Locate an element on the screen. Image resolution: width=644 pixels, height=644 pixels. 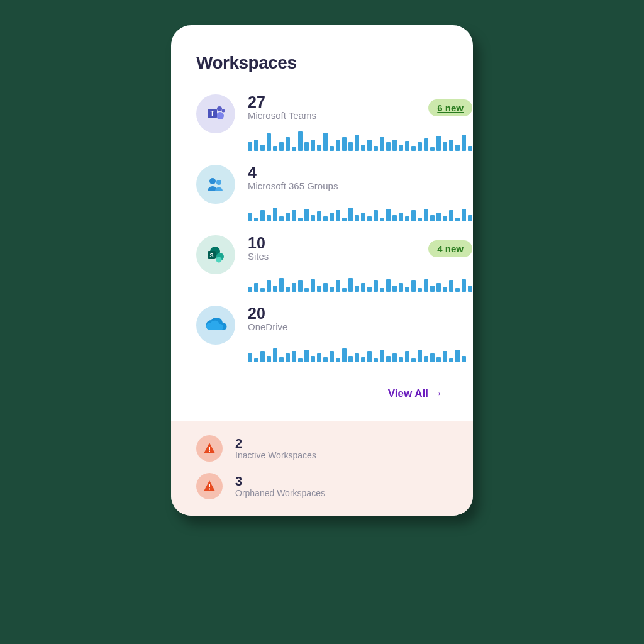
teams-icon: T is located at coordinates (216, 114).